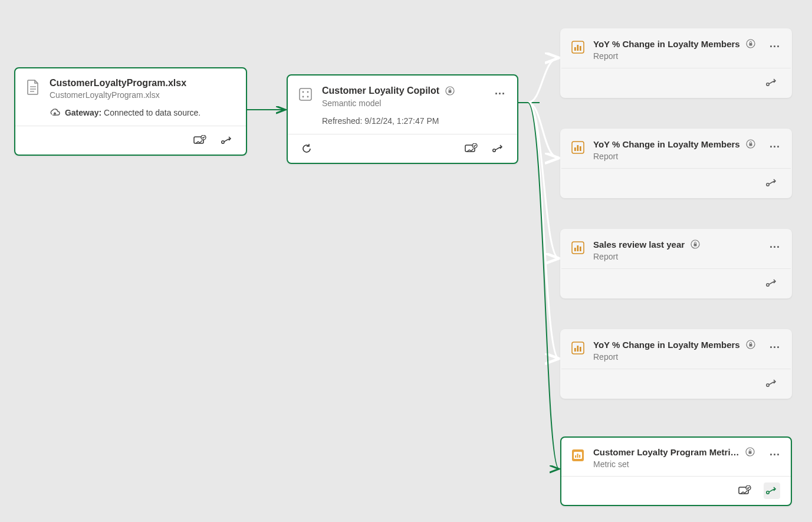 The height and width of the screenshot is (522, 812). What do you see at coordinates (639, 244) in the screenshot?
I see `downstream-title: Sales review last year` at bounding box center [639, 244].